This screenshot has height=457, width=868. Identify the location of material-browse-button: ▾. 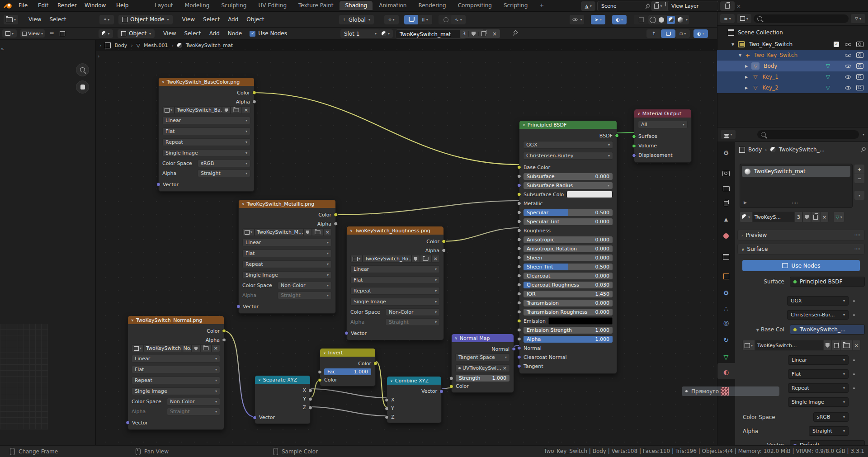
(386, 33).